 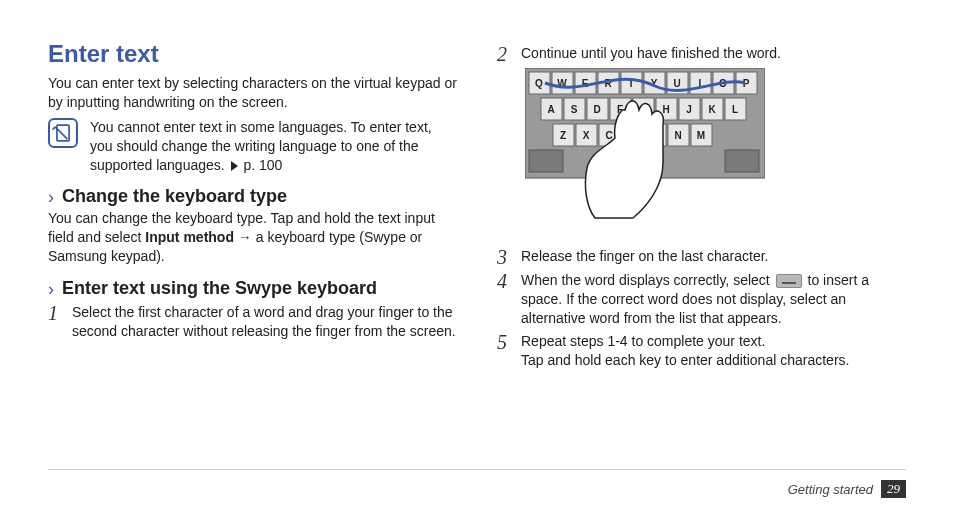 What do you see at coordinates (702, 257) in the screenshot?
I see `step-3: 3 Release the finger on the last charact…` at bounding box center [702, 257].